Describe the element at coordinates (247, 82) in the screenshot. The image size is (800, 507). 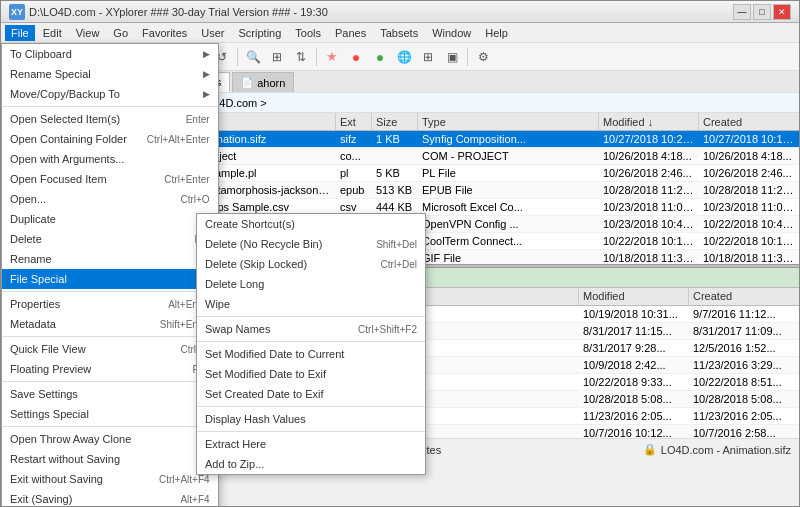
I see `tab-ahorn-icon: 📄` at that location.